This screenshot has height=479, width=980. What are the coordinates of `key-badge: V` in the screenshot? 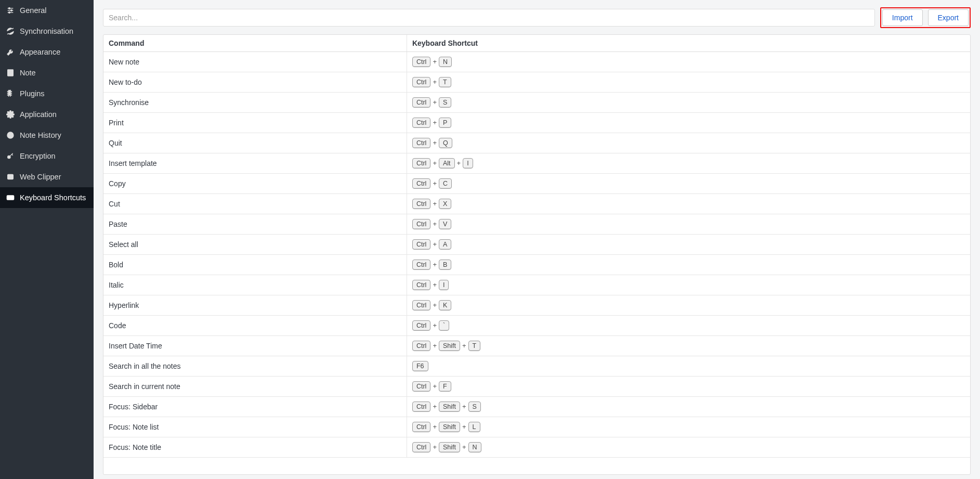 It's located at (445, 224).